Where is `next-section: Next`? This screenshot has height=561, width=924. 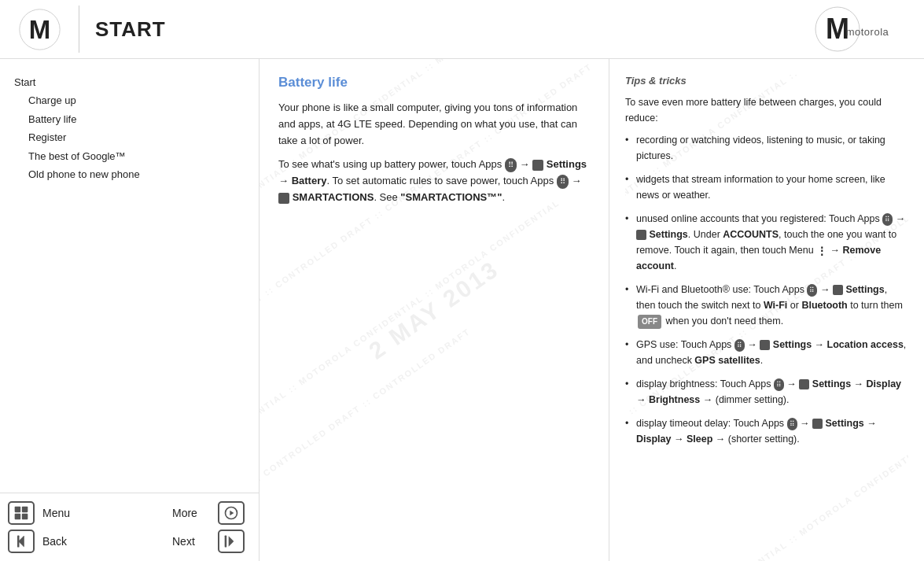 next-section: Next is located at coordinates (208, 541).